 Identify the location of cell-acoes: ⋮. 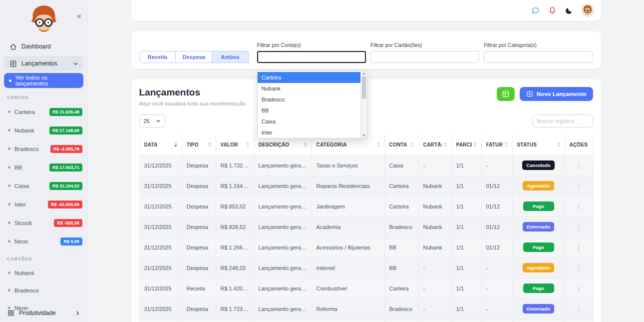
(579, 320).